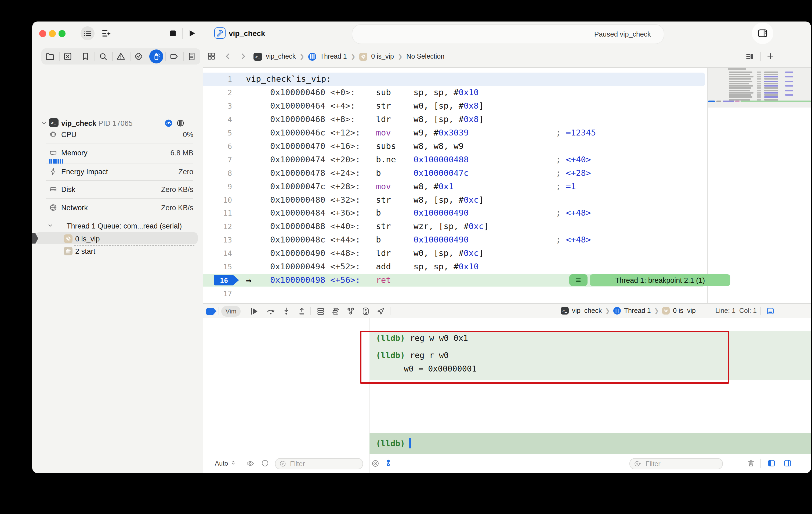  What do you see at coordinates (270, 311) in the screenshot?
I see `step-over-button` at bounding box center [270, 311].